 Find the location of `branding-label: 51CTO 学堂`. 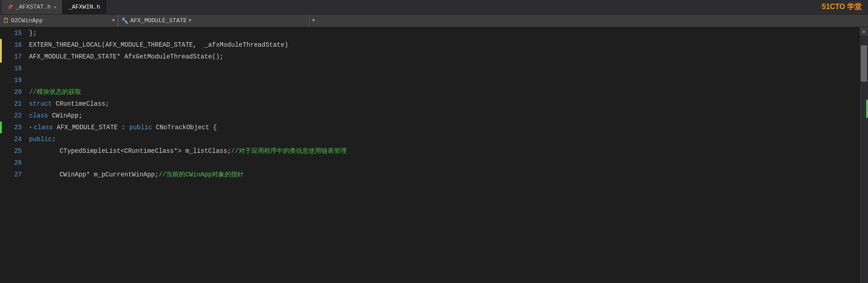

branding-label: 51CTO 学堂 is located at coordinates (844, 7).